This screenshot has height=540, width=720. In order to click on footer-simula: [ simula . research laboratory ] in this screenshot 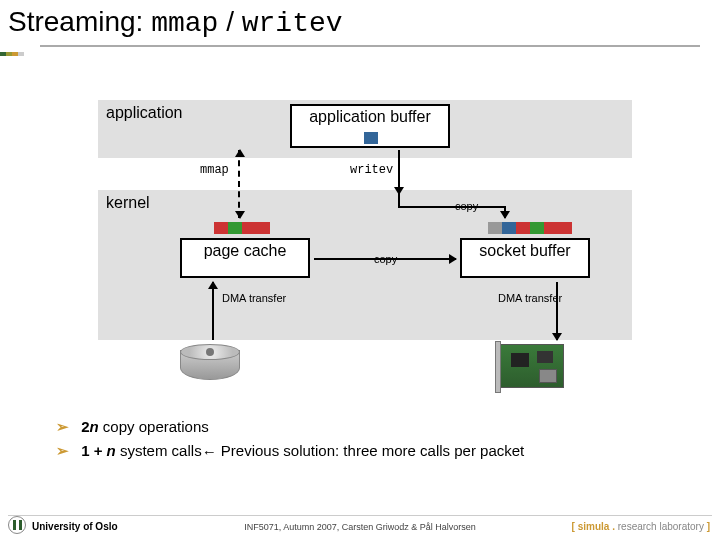, I will do `click(641, 526)`.